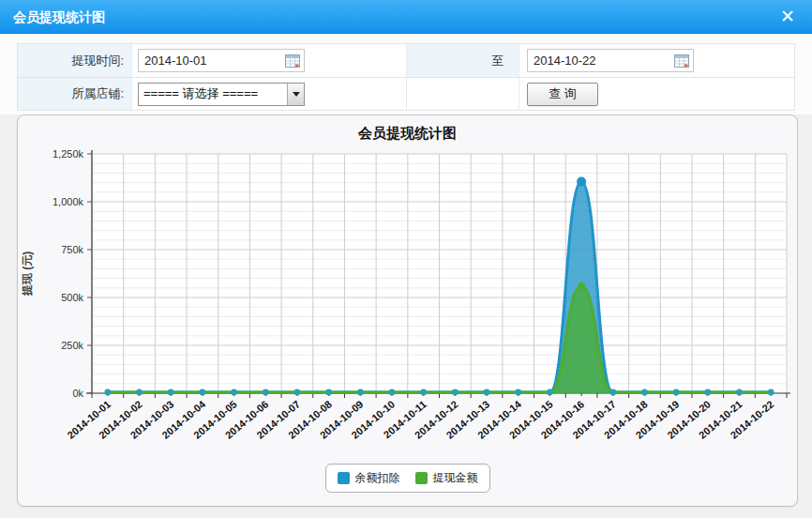 The width and height of the screenshot is (812, 518). What do you see at coordinates (656, 60) in the screenshot?
I see `date-to-cell` at bounding box center [656, 60].